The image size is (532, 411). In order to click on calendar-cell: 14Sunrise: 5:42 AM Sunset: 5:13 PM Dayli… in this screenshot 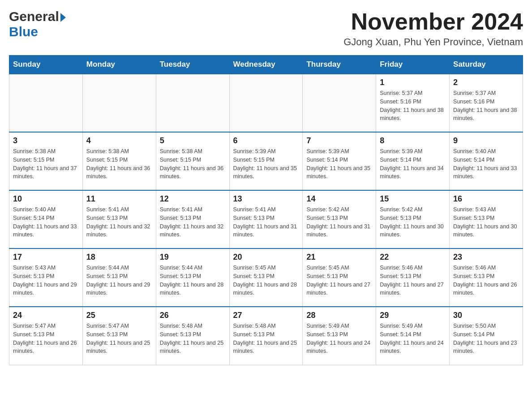, I will do `click(339, 219)`.